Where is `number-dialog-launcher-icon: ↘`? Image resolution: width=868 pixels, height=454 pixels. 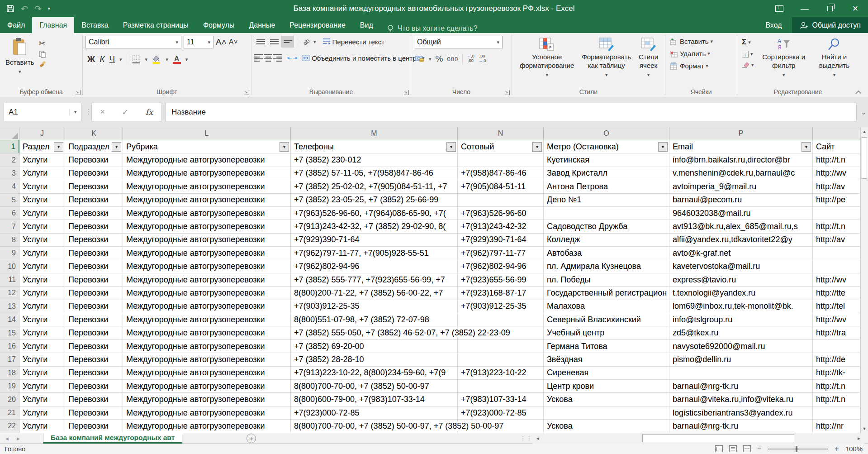
number-dialog-launcher-icon: ↘ is located at coordinates (508, 92).